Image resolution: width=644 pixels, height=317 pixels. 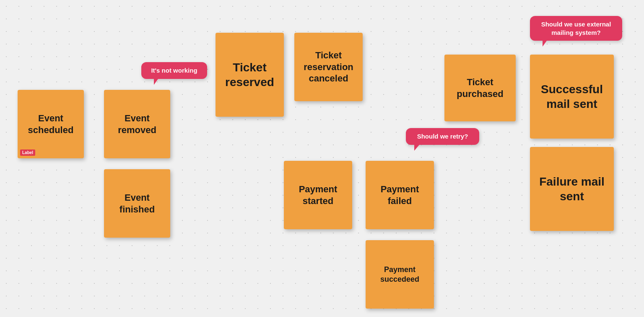 I want to click on bubble-text: It's not working, so click(x=174, y=71).